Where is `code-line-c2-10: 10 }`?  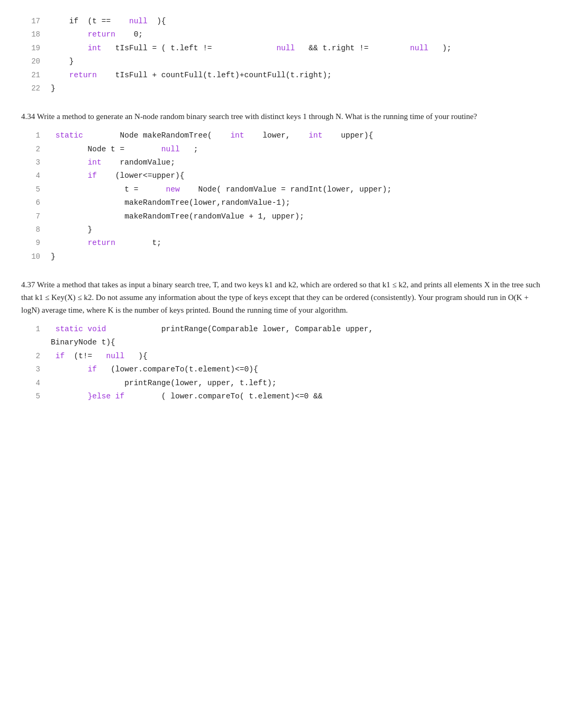 code-line-c2-10: 10 } is located at coordinates (281, 257).